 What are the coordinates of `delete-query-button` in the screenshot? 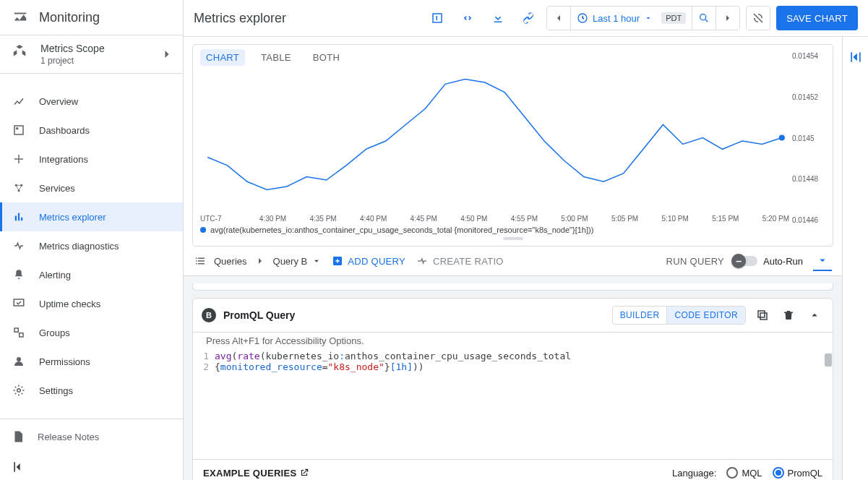 It's located at (788, 315).